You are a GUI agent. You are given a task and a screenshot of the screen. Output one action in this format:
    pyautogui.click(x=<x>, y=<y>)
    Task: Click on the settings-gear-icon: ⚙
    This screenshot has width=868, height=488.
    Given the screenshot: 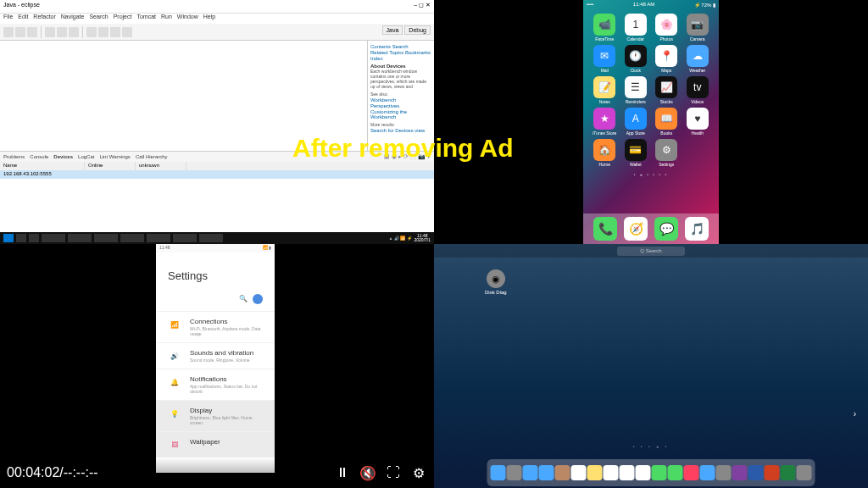 What is the action you would take?
    pyautogui.click(x=419, y=473)
    